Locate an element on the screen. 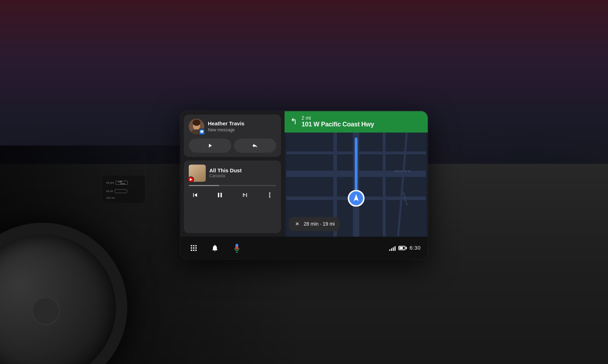 Image resolution: width=608 pixels, height=364 pixels. nav-street: 101 W Pacific Coast Hwy is located at coordinates (338, 124).